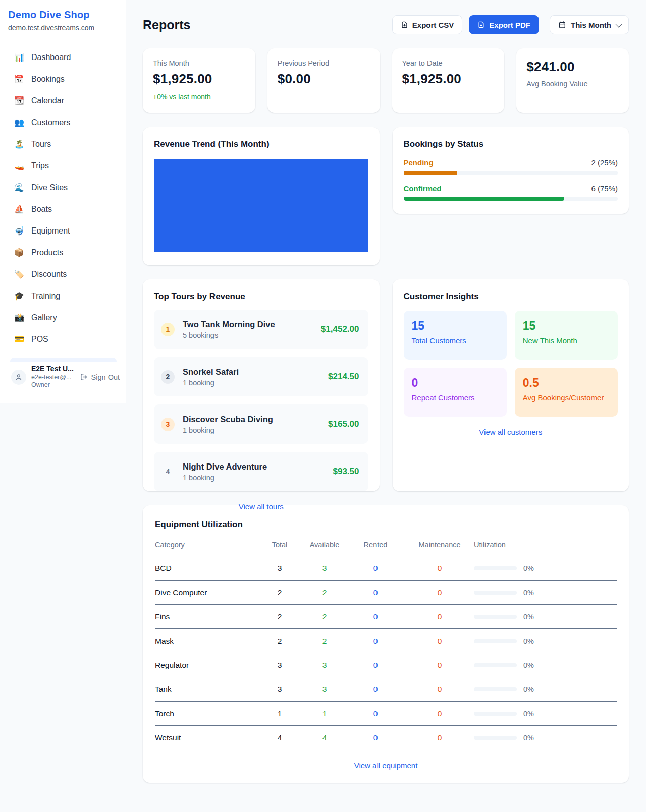  What do you see at coordinates (324, 81) in the screenshot?
I see `stat-card-previous-period: Previous Period$0.00` at bounding box center [324, 81].